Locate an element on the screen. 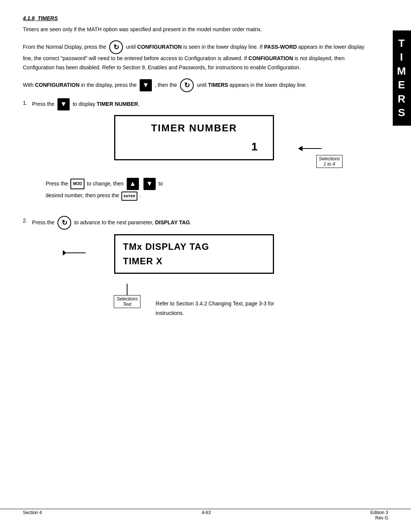 This screenshot has height=532, width=411. display-tag-diagram: TMx DISPLAY TAG TIMER X is located at coordinates (194, 257).